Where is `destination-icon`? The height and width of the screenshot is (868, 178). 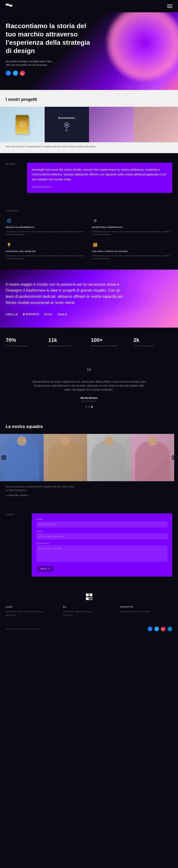
destination-icon is located at coordinates (67, 127).